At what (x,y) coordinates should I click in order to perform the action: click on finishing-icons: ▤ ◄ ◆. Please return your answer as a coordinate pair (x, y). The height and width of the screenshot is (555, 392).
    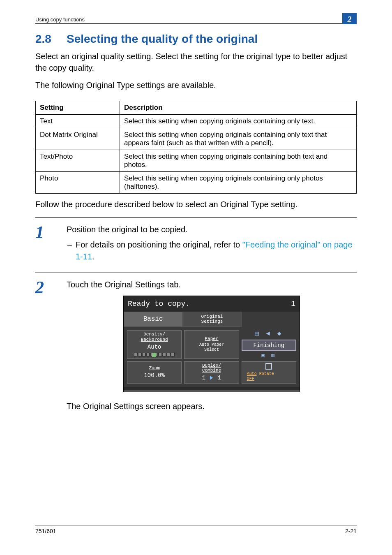
    Looking at the image, I should click on (269, 334).